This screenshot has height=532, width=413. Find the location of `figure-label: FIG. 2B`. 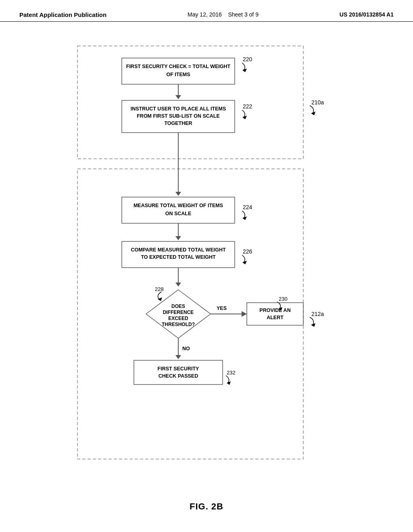

figure-label: FIG. 2B is located at coordinates (206, 506).